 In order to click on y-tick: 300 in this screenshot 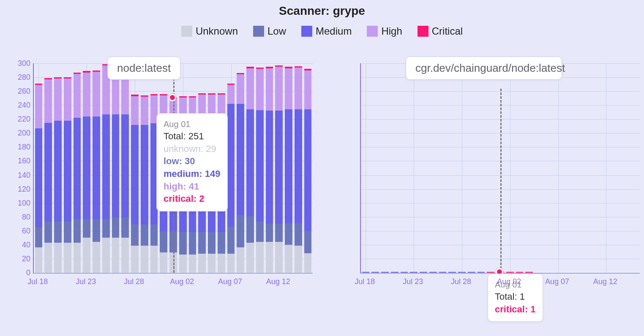, I will do `click(21, 63)`.